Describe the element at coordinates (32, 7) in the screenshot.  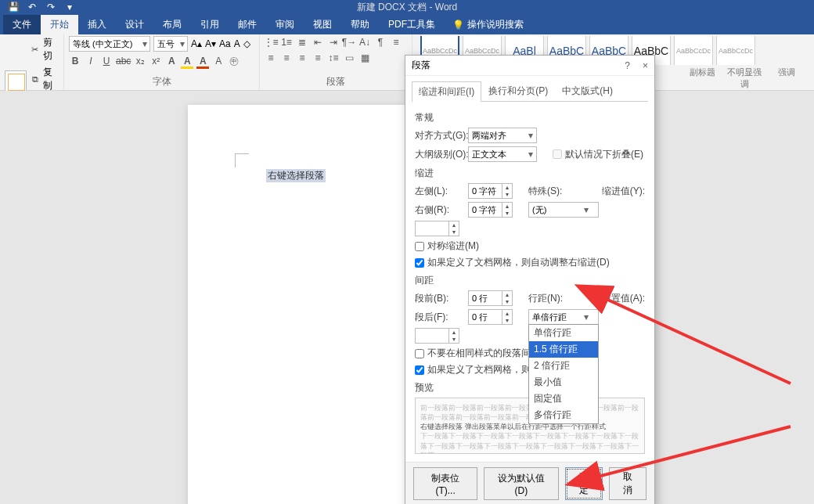
I see `undo-icon: ↶` at that location.